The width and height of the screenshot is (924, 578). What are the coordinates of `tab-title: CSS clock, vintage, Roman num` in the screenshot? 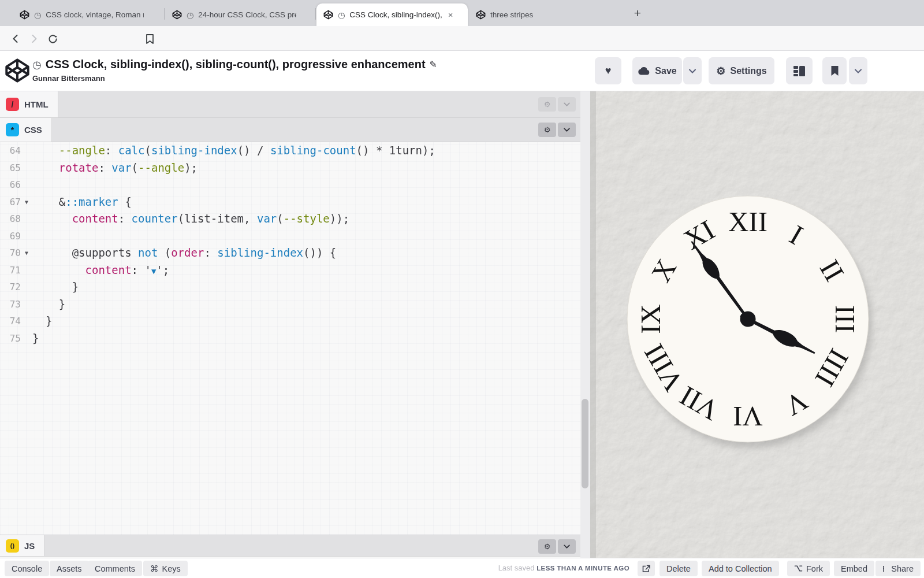 It's located at (95, 15).